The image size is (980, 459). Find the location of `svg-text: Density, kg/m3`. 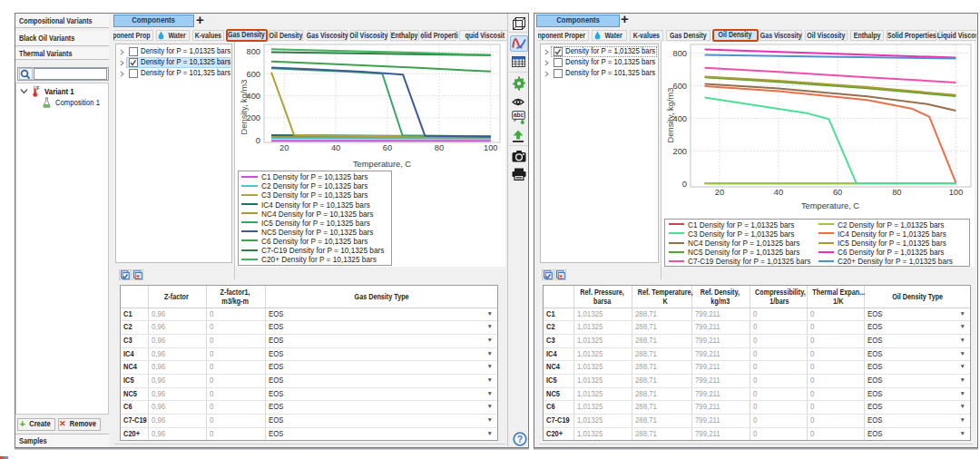

svg-text: Density, kg/m3 is located at coordinates (244, 107).